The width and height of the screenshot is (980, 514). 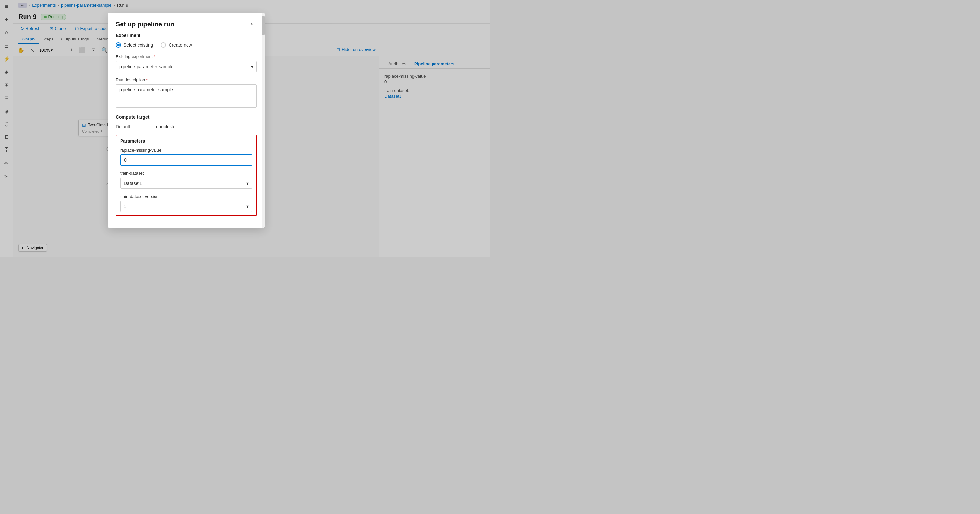 I want to click on compute-row: Default cpucluster, so click(x=186, y=127).